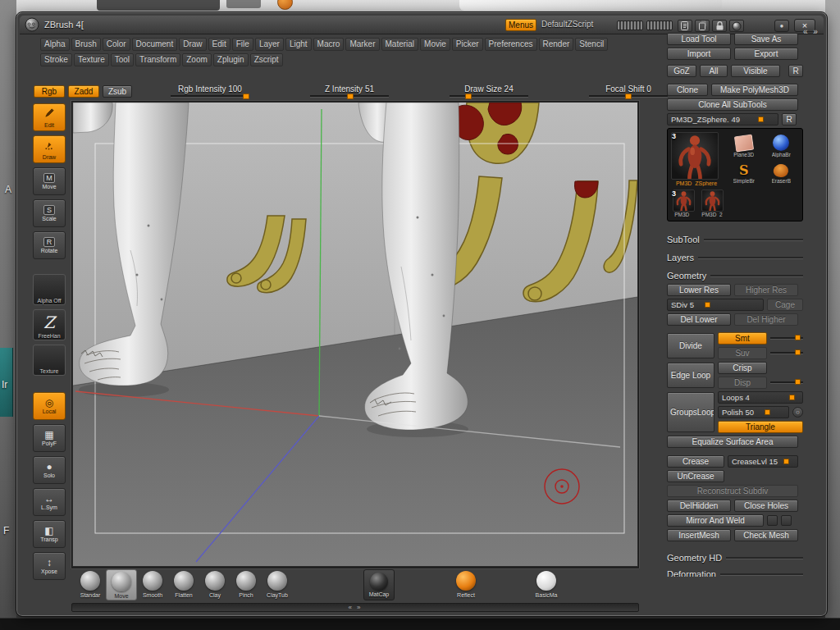  What do you see at coordinates (702, 26) in the screenshot?
I see `restore-document-icon` at bounding box center [702, 26].